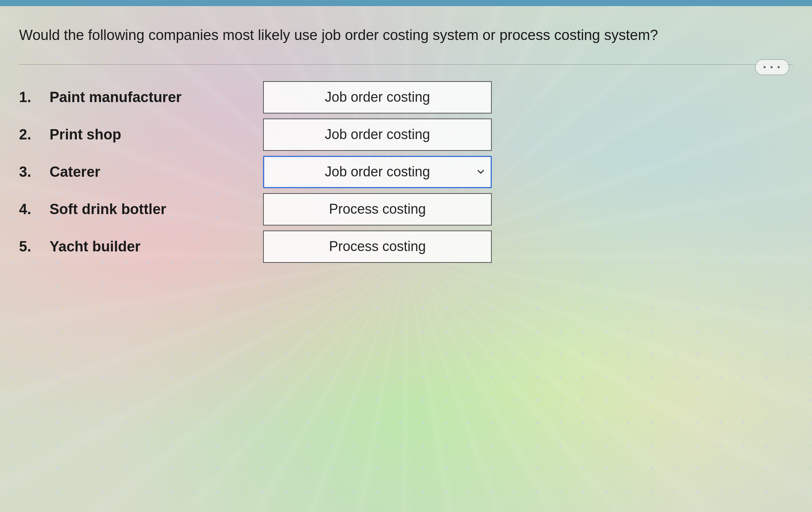  Describe the element at coordinates (772, 67) in the screenshot. I see `more-options-button: • • •` at that location.